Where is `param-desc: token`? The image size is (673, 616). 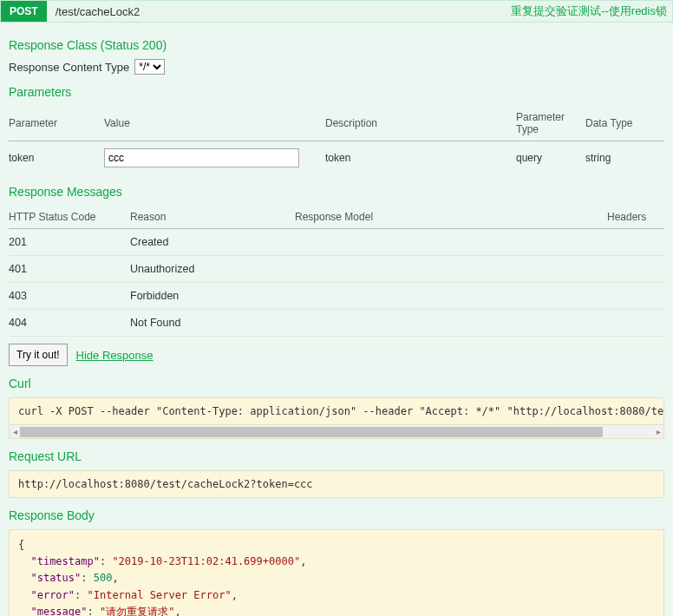
param-desc: token is located at coordinates (421, 158).